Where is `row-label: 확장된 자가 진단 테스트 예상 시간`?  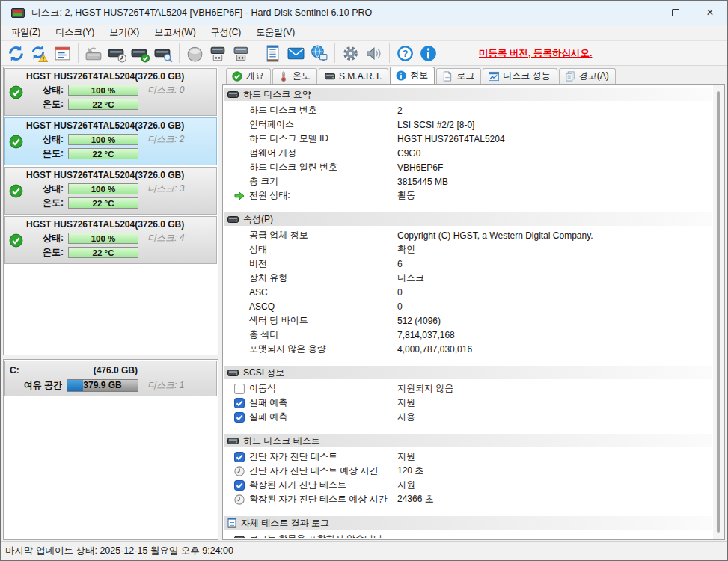
row-label: 확장된 자가 진단 테스트 예상 시간 is located at coordinates (323, 500).